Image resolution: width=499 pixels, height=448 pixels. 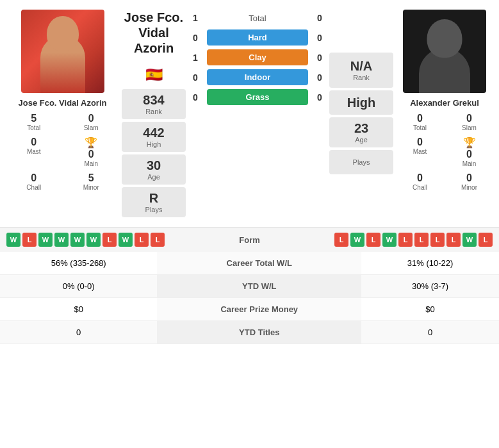 I want to click on stat-chall-left: 0 Chall, so click(x=34, y=182).